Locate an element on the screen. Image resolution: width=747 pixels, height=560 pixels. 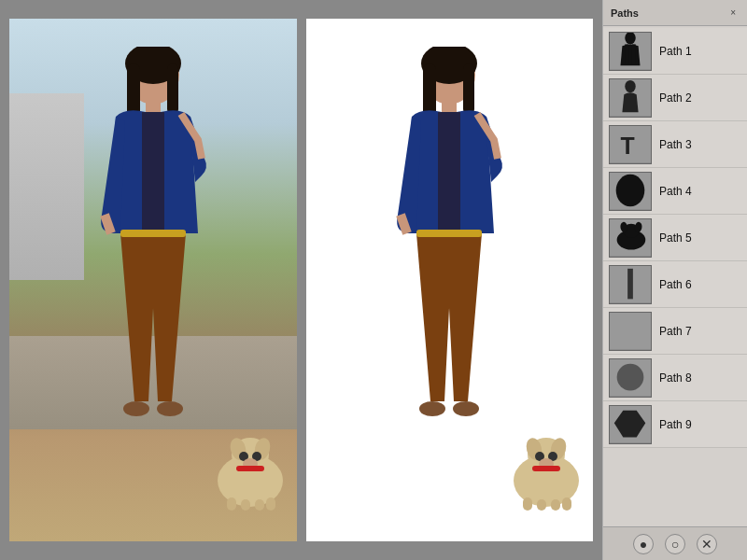
path-label-9: Path 9 is located at coordinates (676, 425).